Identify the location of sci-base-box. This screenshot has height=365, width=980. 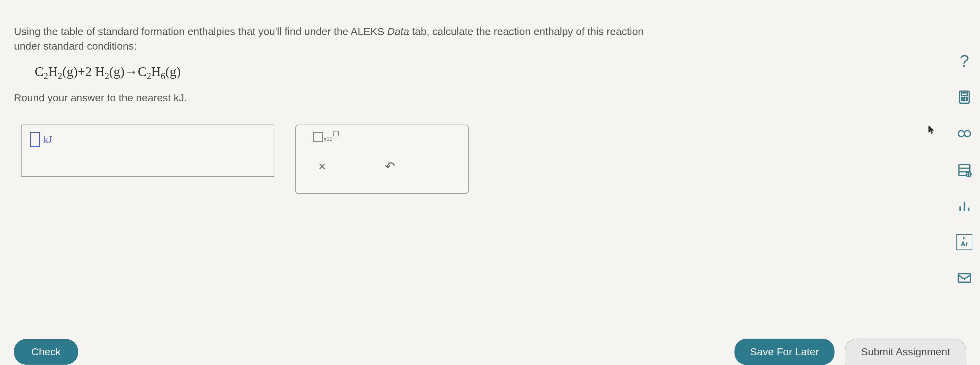
(318, 137).